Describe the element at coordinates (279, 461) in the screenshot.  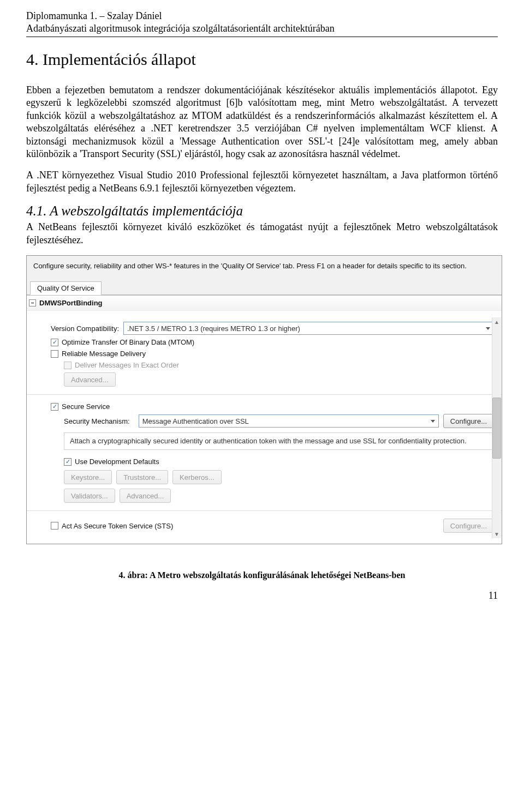
I see `checkbox-dev-defaults: ✓ Use Development Defaults` at that location.